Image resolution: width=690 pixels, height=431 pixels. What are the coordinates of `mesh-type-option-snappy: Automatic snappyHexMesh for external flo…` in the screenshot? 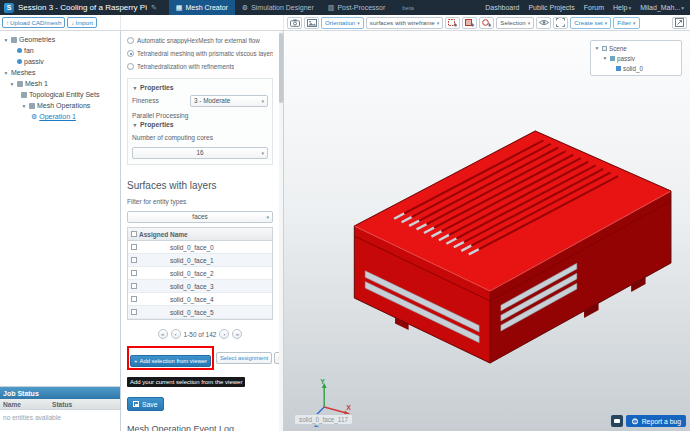 It's located at (200, 40).